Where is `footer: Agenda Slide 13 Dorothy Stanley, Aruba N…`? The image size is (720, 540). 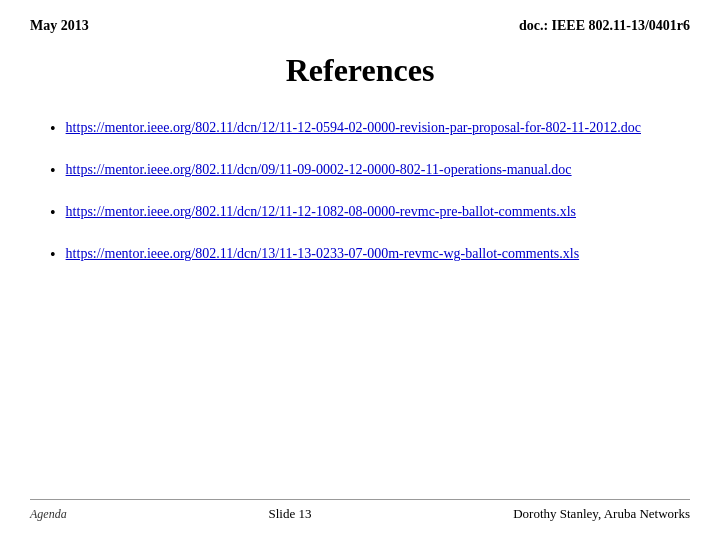
footer: Agenda Slide 13 Dorothy Stanley, Aruba N… is located at coordinates (360, 510).